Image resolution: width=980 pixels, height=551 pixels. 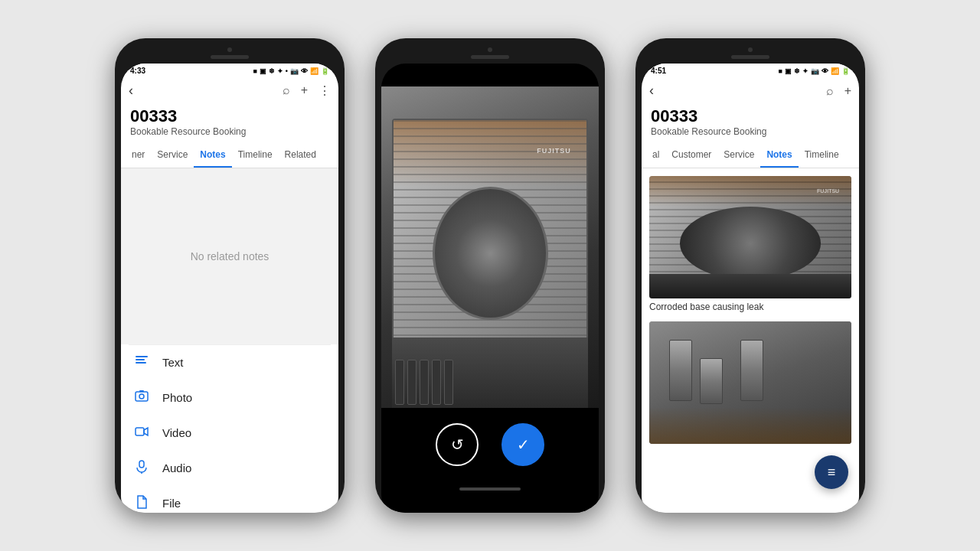 What do you see at coordinates (230, 156) in the screenshot?
I see `phone-1-tabs: ner Service Notes Timeline Related` at bounding box center [230, 156].